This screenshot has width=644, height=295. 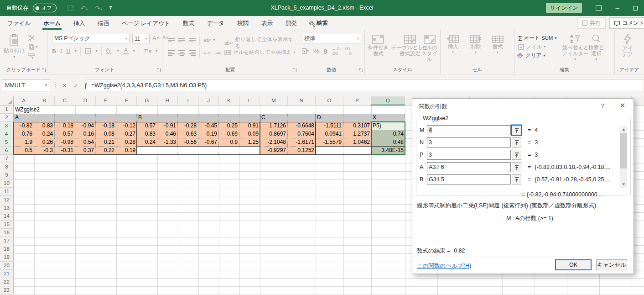 I want to click on cell-C2, so click(x=65, y=118).